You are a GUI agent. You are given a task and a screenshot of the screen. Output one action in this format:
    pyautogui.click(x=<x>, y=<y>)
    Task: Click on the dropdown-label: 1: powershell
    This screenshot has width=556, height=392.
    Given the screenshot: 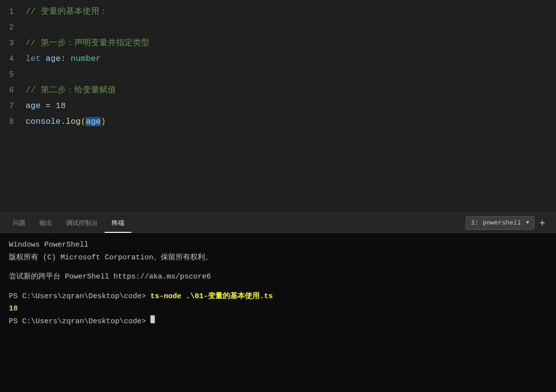 What is the action you would take?
    pyautogui.click(x=496, y=223)
    